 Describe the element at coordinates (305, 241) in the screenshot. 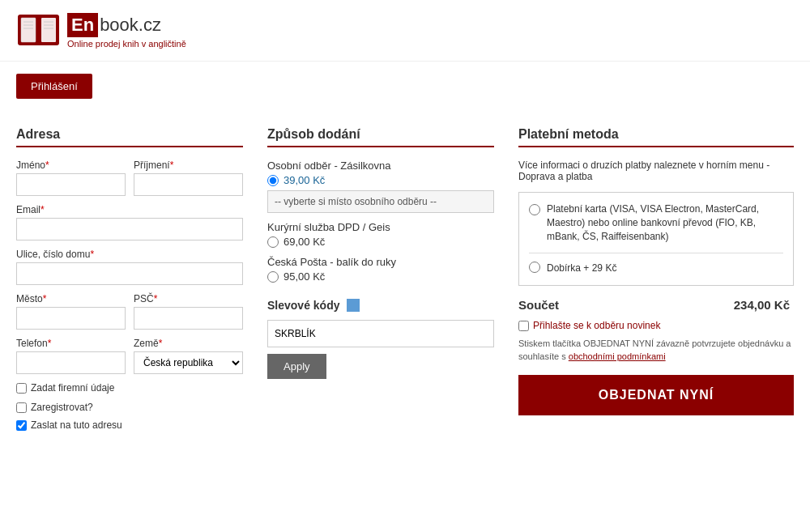

I see `delivery-option-2-price: 69,00 Kč` at that location.